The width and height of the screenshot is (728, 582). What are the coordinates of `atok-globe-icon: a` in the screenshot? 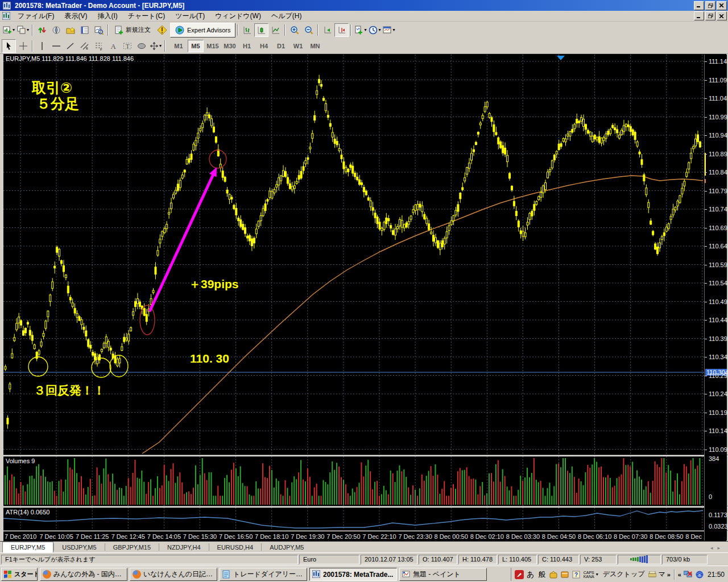 It's located at (700, 575).